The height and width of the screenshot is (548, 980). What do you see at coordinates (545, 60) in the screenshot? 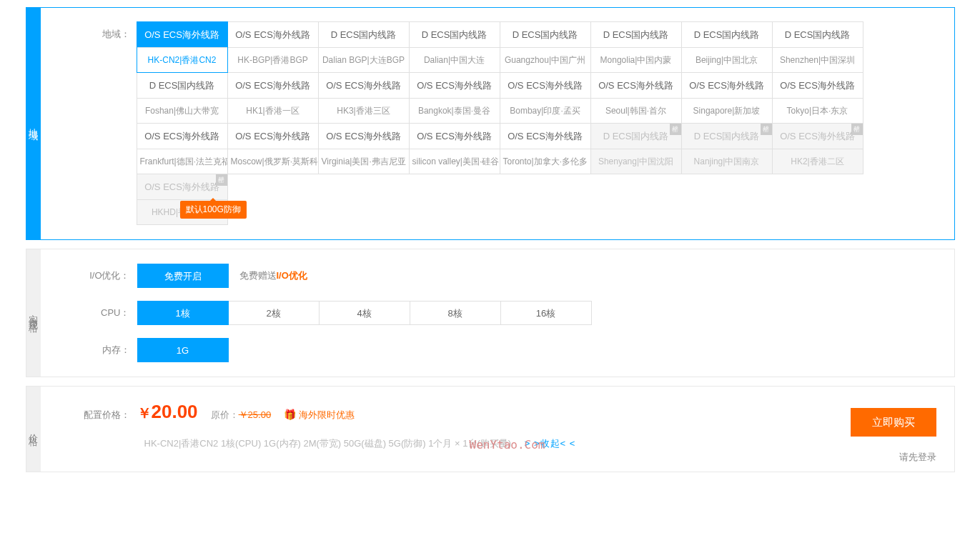
I see `region-location: Guangzhou|中国广州` at bounding box center [545, 60].